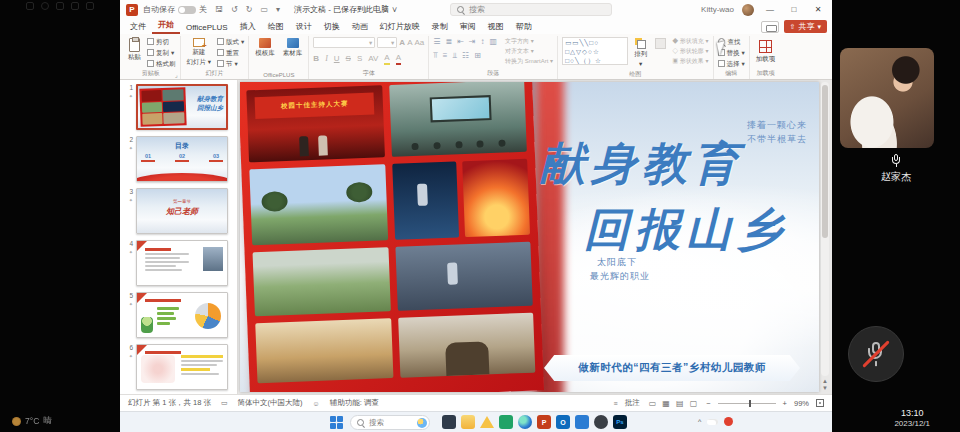 This screenshot has width=960, height=432. What do you see at coordinates (708, 404) in the screenshot?
I see `zoom-out-icon: −` at bounding box center [708, 404].